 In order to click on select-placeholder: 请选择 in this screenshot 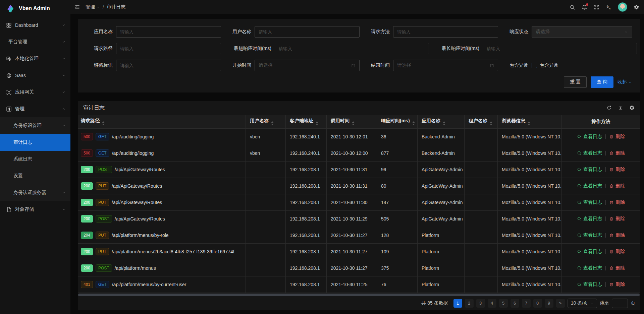, I will do `click(580, 32)`.